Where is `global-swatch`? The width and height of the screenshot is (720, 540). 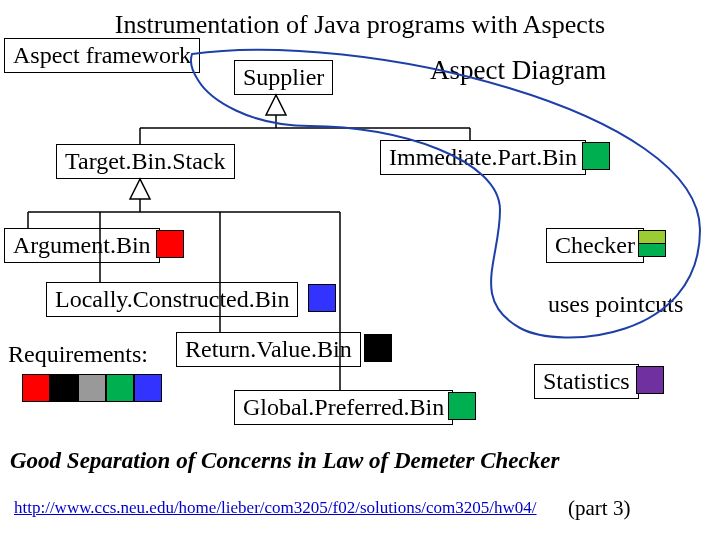 global-swatch is located at coordinates (462, 406).